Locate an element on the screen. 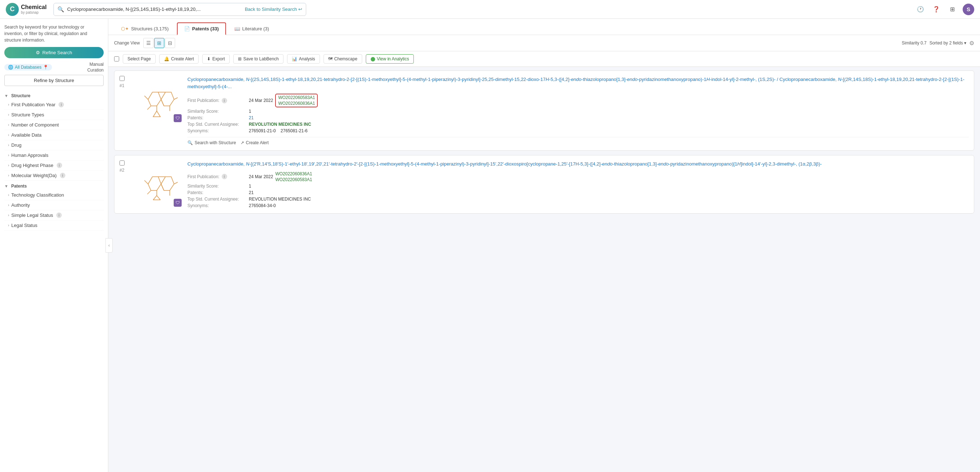  refine-search-button: ⚙ Refine Search is located at coordinates (54, 53).